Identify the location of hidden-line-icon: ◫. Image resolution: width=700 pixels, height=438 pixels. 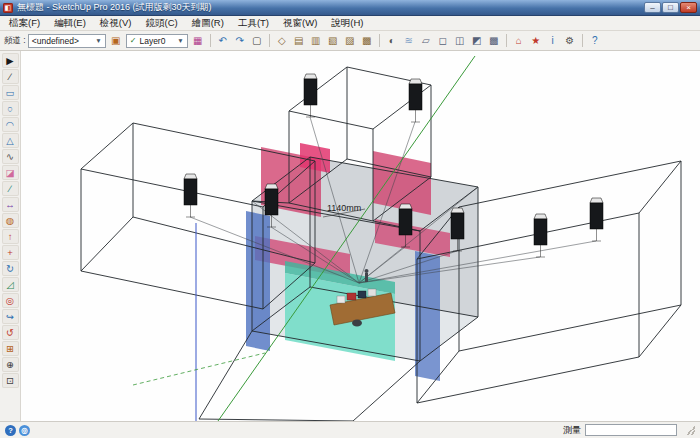
(460, 41).